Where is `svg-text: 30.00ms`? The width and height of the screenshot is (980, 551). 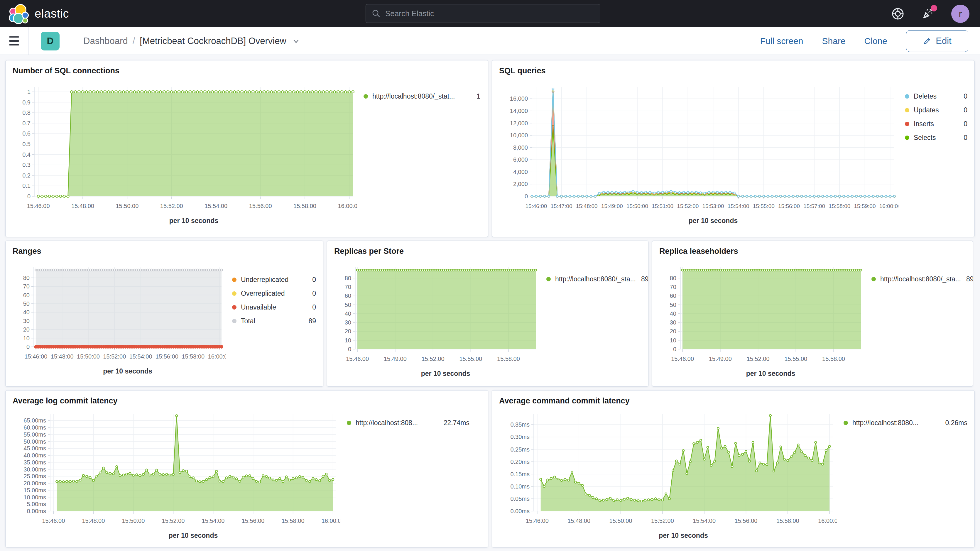
svg-text: 30.00ms is located at coordinates (35, 470).